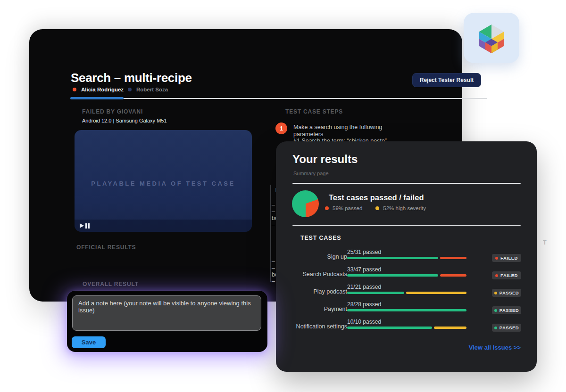 The width and height of the screenshot is (566, 392). Describe the element at coordinates (364, 322) in the screenshot. I see `passed-count: 10/10 passed` at that location.